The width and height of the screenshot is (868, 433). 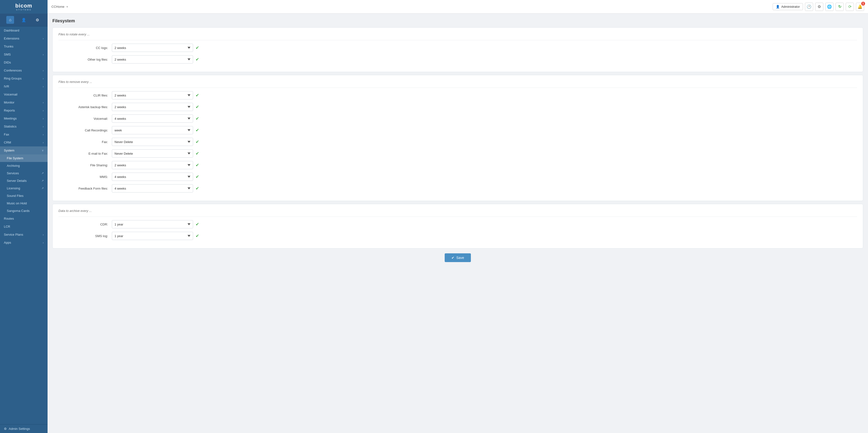 What do you see at coordinates (458, 142) in the screenshot?
I see `fax-row: Fax: week 2 weeks 4 weeks 1 year Never D…` at bounding box center [458, 142].